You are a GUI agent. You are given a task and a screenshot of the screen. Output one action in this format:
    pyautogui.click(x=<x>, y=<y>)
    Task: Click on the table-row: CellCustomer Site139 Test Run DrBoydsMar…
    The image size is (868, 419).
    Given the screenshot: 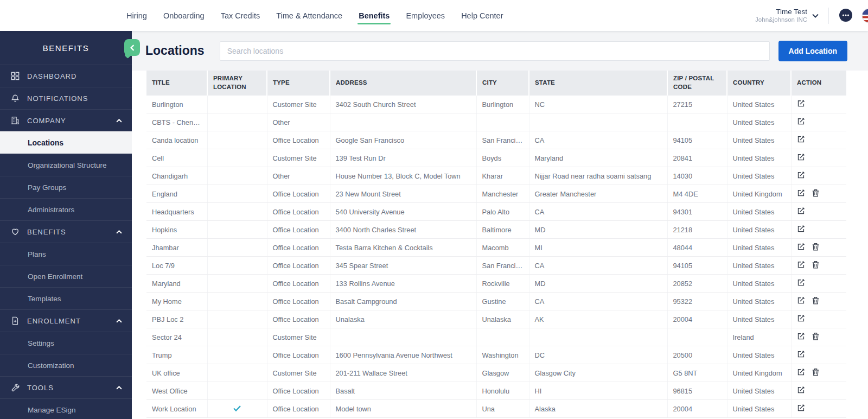 What is the action you would take?
    pyautogui.click(x=496, y=158)
    